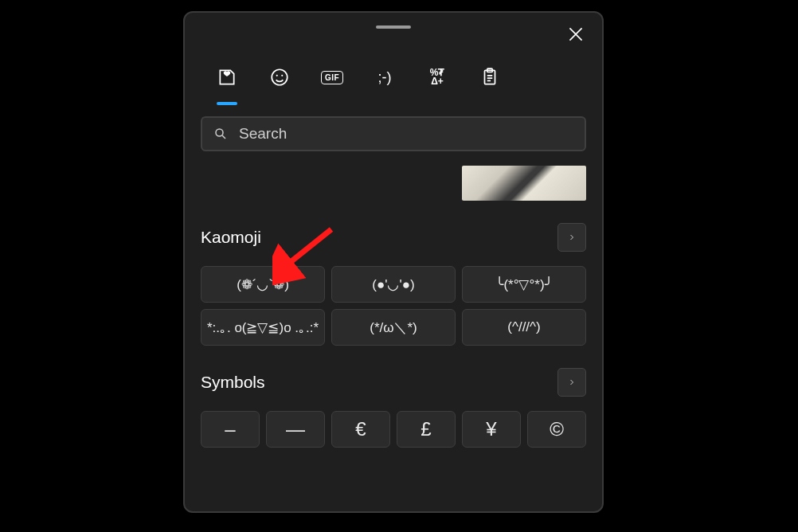 This screenshot has width=798, height=532. I want to click on tab-kaomoji: ;-), so click(385, 77).